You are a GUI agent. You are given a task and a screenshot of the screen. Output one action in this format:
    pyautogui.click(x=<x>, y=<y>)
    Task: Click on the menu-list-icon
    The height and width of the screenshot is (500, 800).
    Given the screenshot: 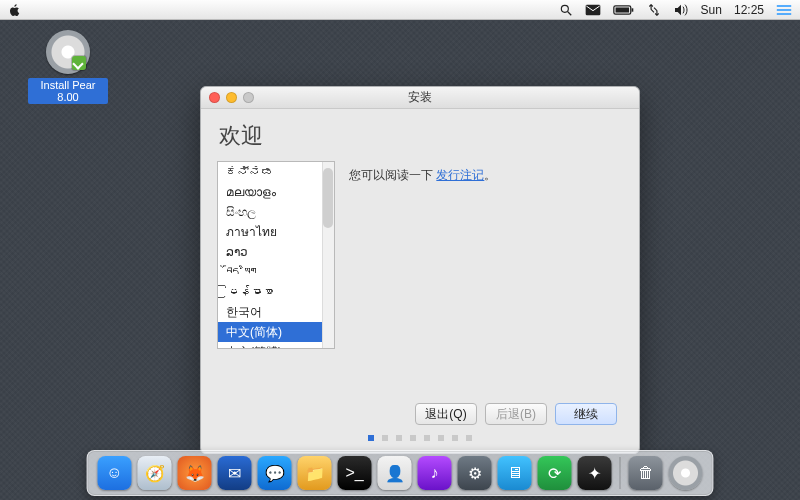 What is the action you would take?
    pyautogui.click(x=784, y=10)
    